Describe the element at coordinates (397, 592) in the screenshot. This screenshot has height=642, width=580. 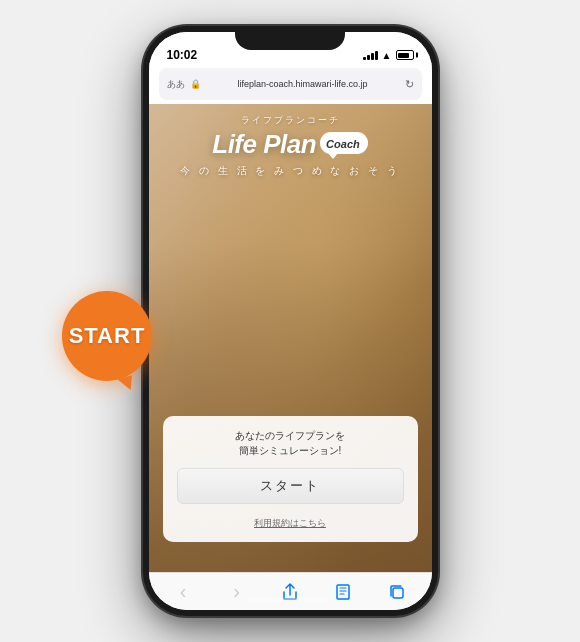
I see `browser-tabs-button` at that location.